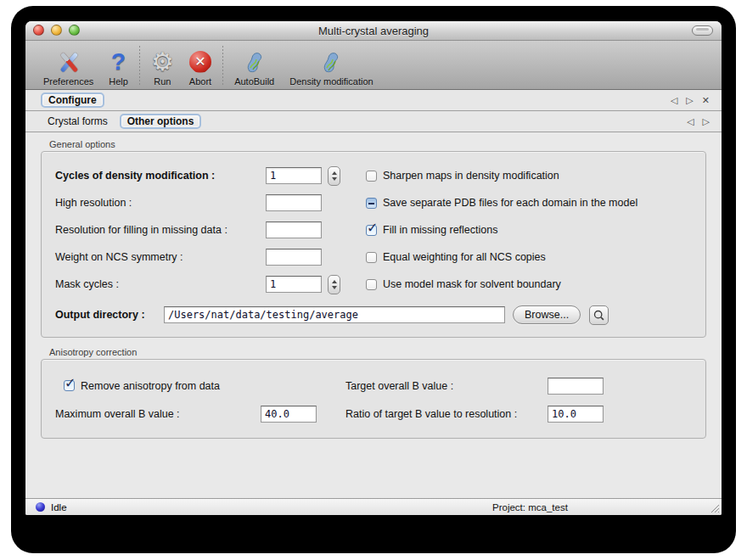 This screenshot has width=747, height=560. What do you see at coordinates (294, 203) in the screenshot?
I see `high-resolution-input` at bounding box center [294, 203].